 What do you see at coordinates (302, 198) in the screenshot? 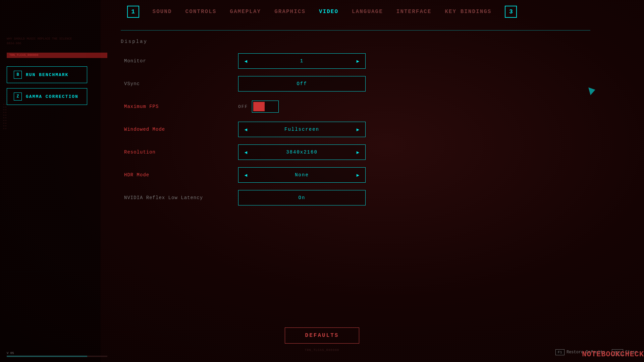
I see `nvidia-reflex-value: On` at bounding box center [302, 198].